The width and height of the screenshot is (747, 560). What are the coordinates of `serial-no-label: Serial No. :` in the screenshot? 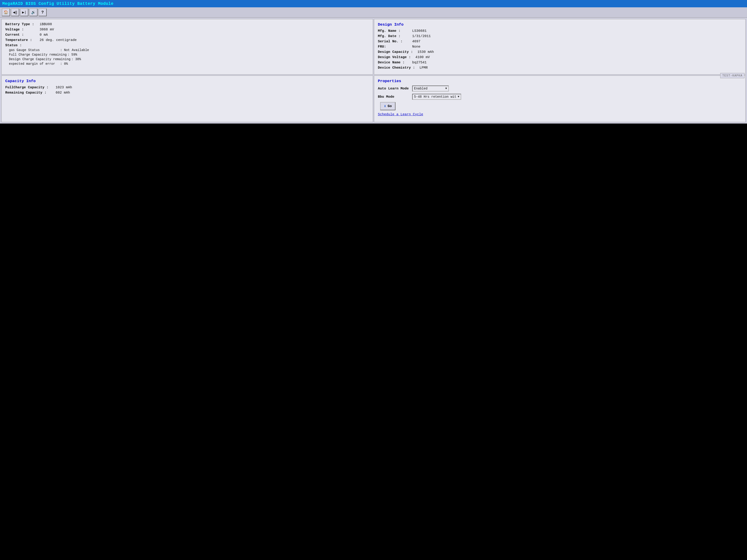 It's located at (393, 42).